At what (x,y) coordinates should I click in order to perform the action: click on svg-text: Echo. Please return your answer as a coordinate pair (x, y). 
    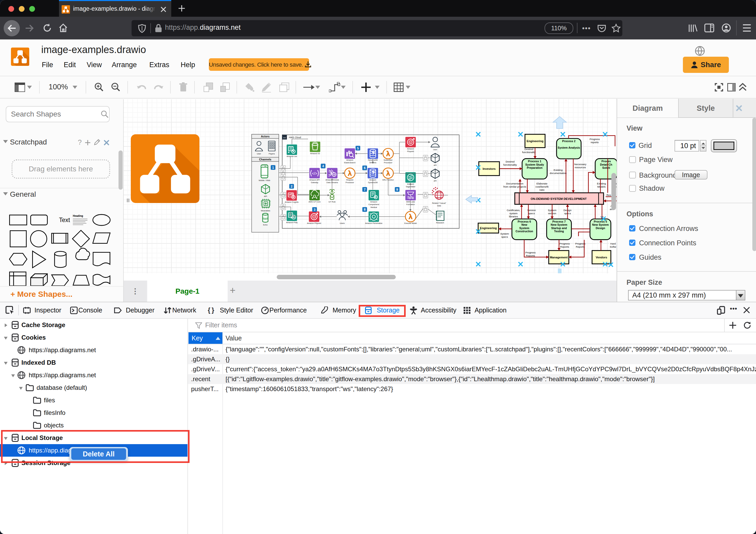
    Looking at the image, I should click on (265, 225).